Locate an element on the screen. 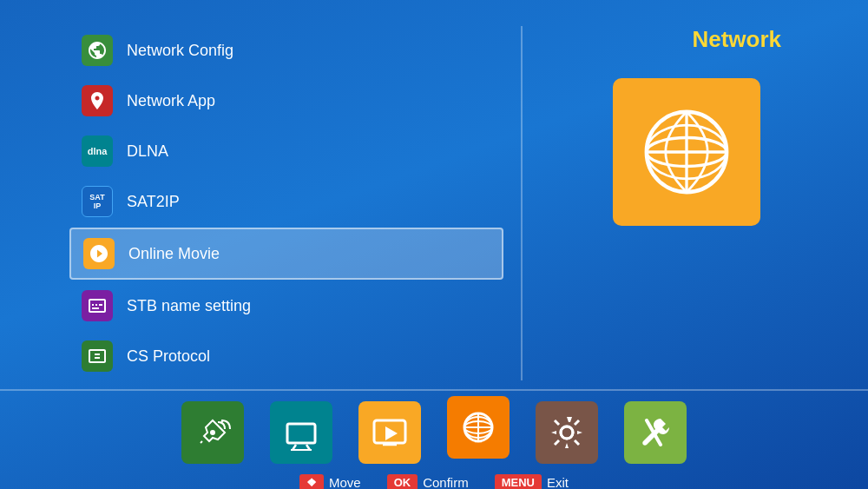  hint-row: ❖ Move OK Confirm MENU Exit is located at coordinates (434, 479).